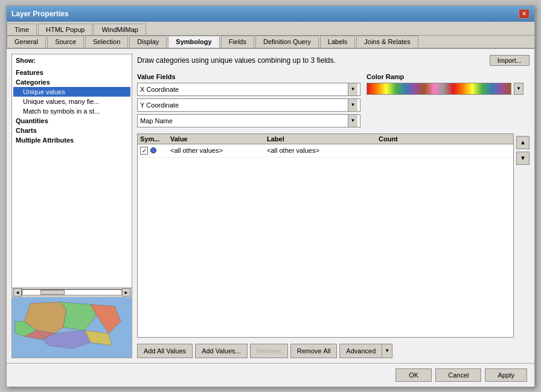 This screenshot has width=541, height=392. What do you see at coordinates (519, 89) in the screenshot?
I see `color-ramp-arrow: ▼` at bounding box center [519, 89].